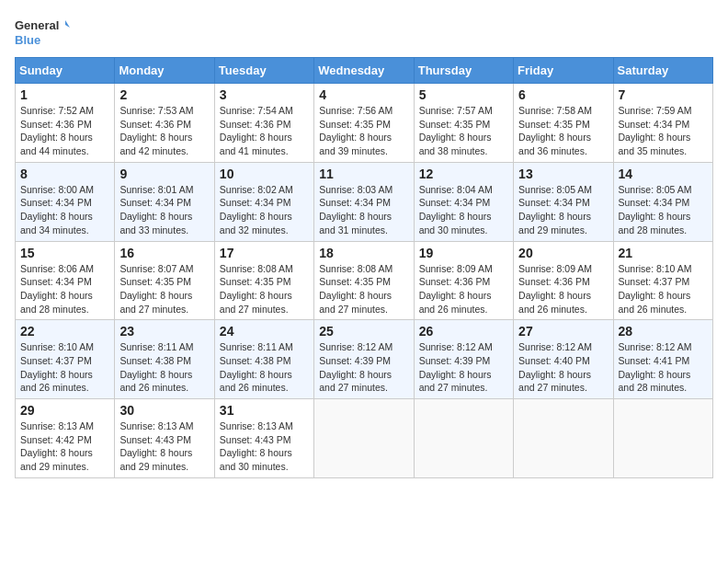 Image resolution: width=728 pixels, height=563 pixels. What do you see at coordinates (364, 439) in the screenshot?
I see `calendar-week-row: 29 Sunrise: 8:13 AMSunset: 4:42 PMDaylig…` at bounding box center [364, 439].